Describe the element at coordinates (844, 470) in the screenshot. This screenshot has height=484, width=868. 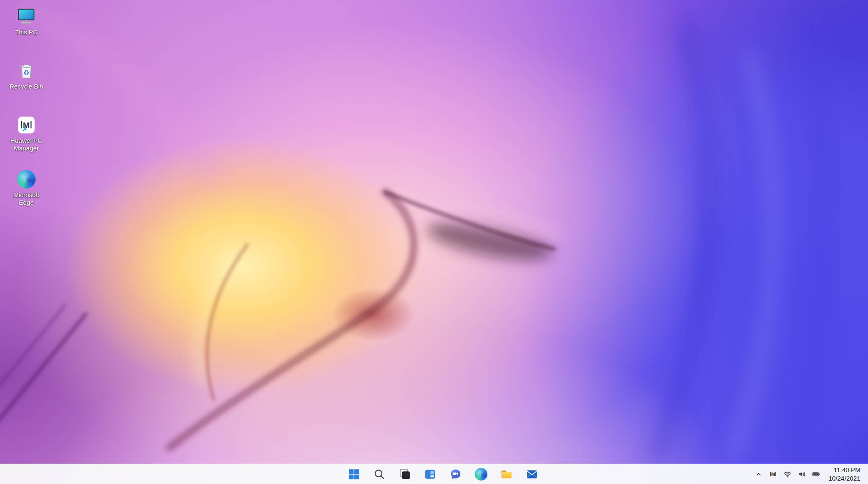
I see `clock-time: 11:40 PM` at that location.